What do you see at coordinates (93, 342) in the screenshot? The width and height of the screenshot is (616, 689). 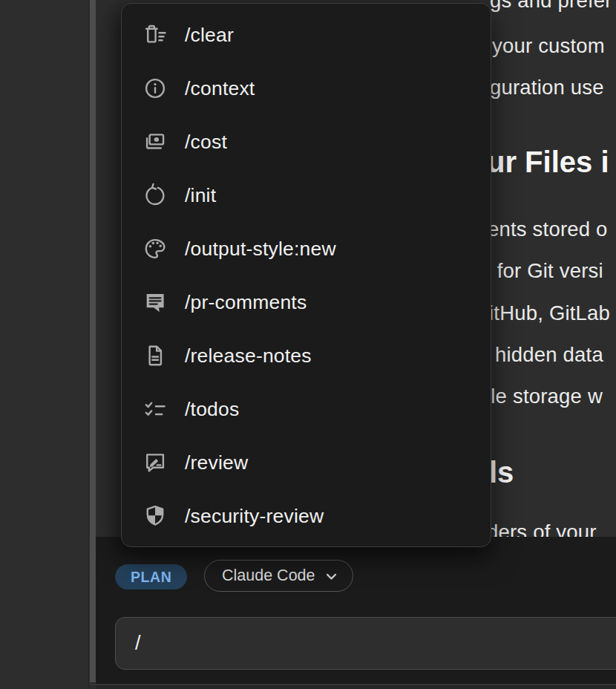 I see `vertical-scrollbar` at bounding box center [93, 342].